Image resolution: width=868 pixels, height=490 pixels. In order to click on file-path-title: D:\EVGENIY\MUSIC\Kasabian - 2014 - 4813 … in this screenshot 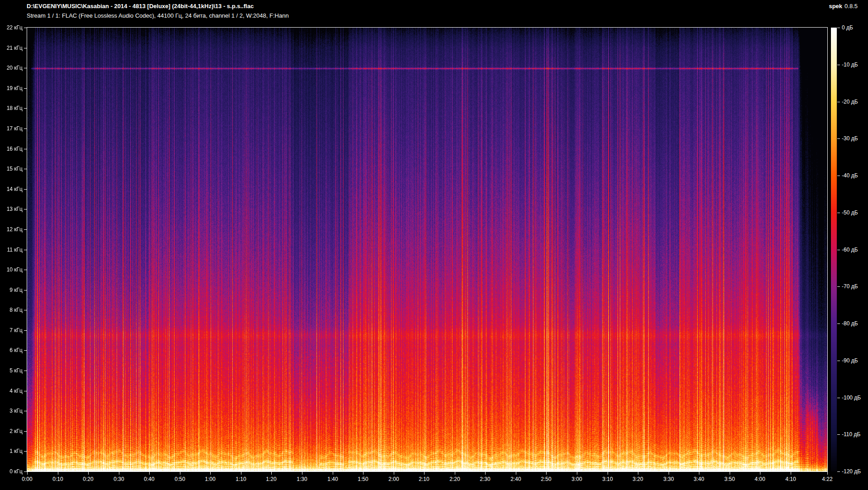, I will do `click(140, 6)`.